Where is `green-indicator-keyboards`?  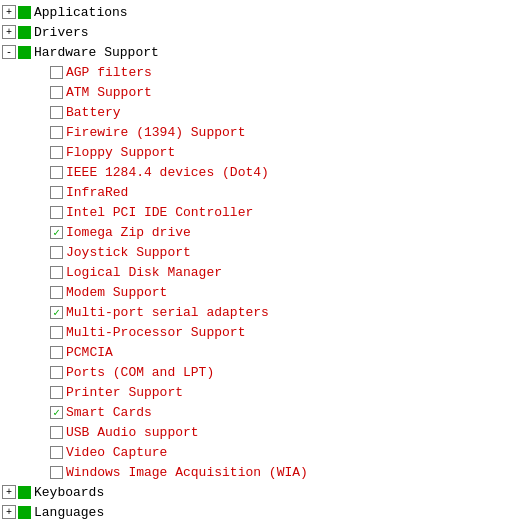 green-indicator-keyboards is located at coordinates (24, 492).